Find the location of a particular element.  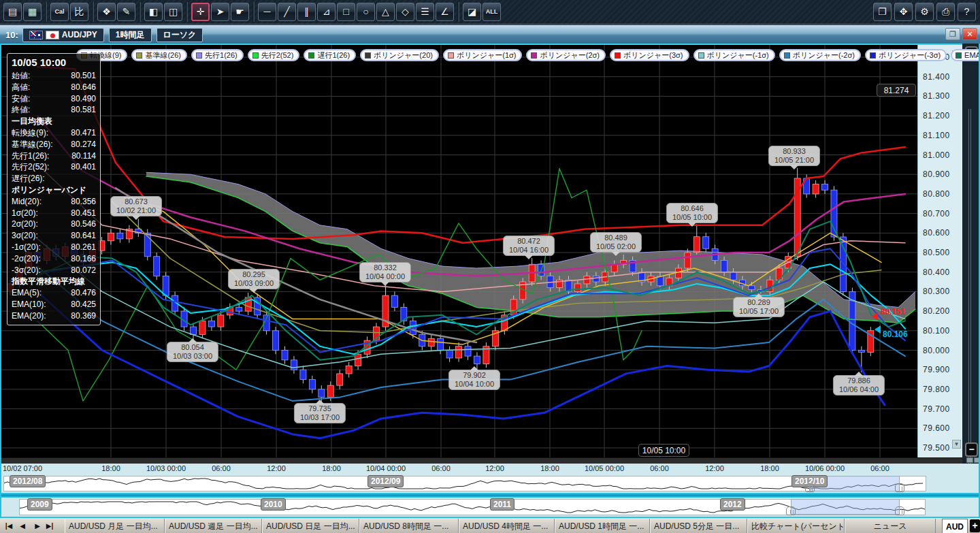

analysis-link-icon: ❖ is located at coordinates (106, 12).